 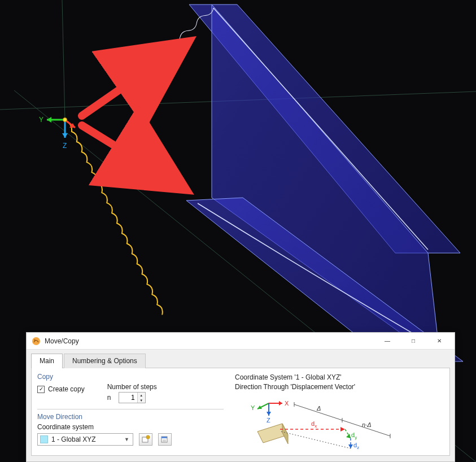 I want to click on app-icon, so click(x=36, y=341).